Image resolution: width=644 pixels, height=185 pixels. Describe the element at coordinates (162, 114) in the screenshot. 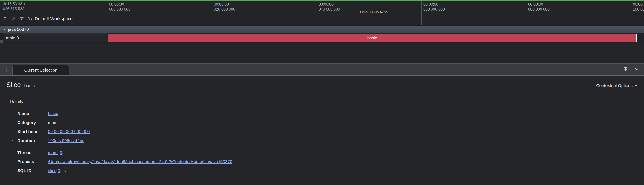

I see `detail-row-name: Name basic` at that location.